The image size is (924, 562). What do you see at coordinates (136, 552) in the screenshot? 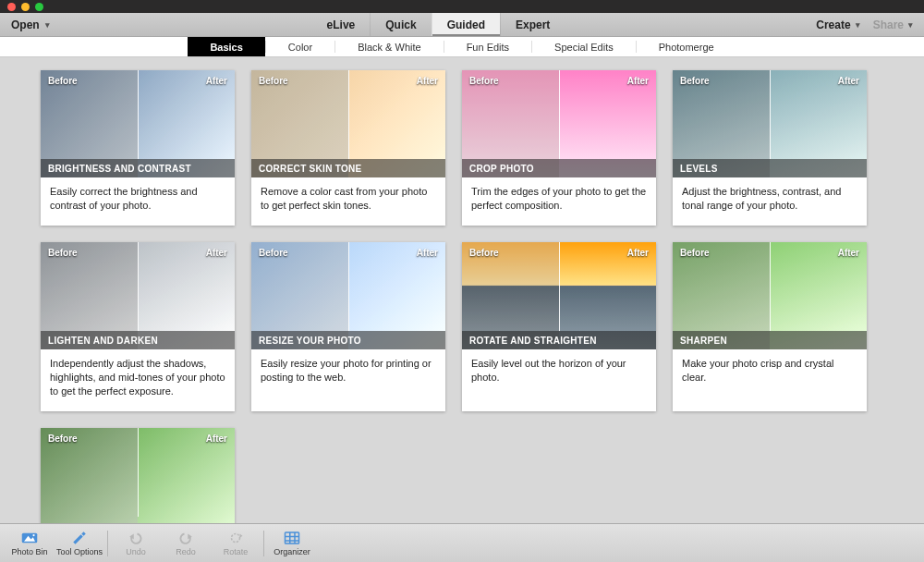
I see `tool-label: Undo` at bounding box center [136, 552].